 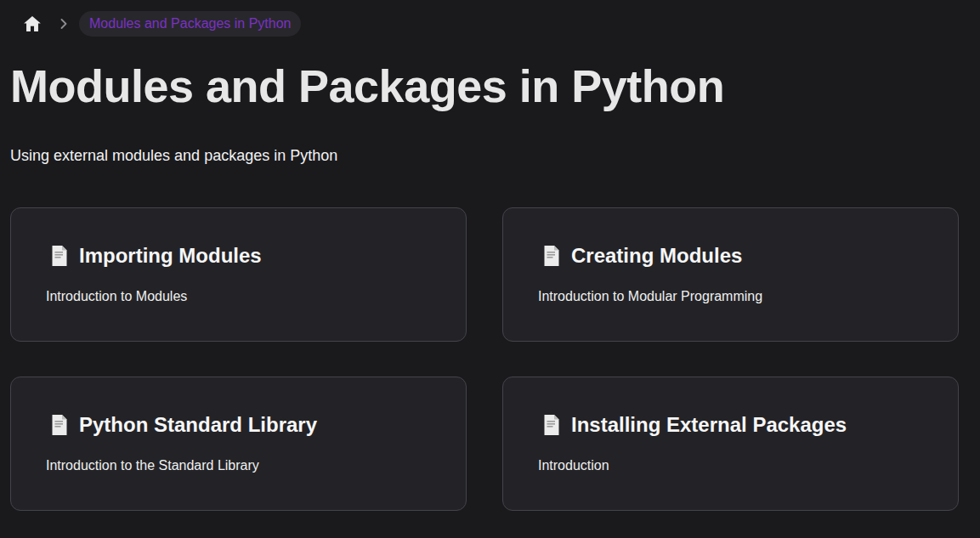 I want to click on card-header: Installing External Packages, so click(x=751, y=425).